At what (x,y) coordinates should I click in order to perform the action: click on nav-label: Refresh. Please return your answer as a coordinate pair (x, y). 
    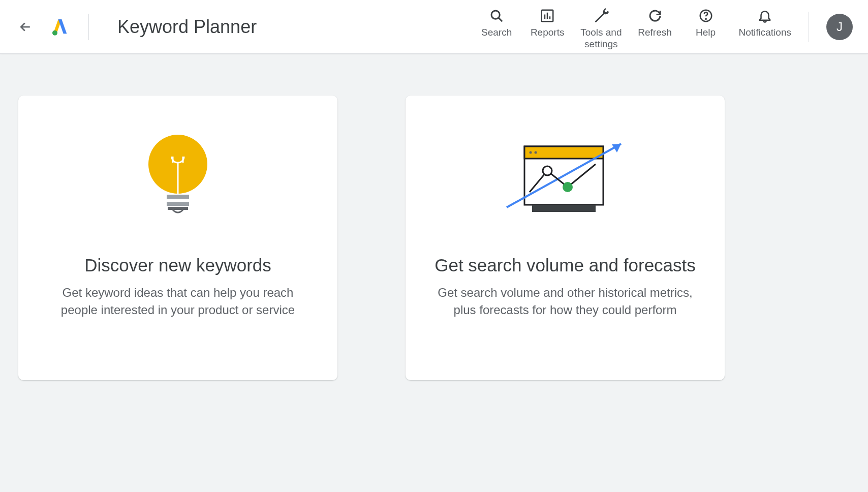
    Looking at the image, I should click on (655, 33).